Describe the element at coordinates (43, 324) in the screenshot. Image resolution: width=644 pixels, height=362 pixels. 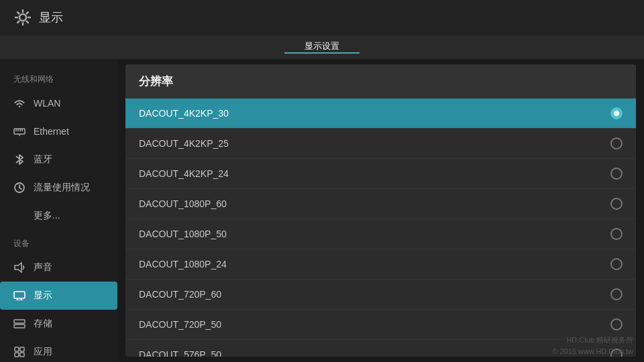
I see `sidebar-label-storage: 存储` at that location.